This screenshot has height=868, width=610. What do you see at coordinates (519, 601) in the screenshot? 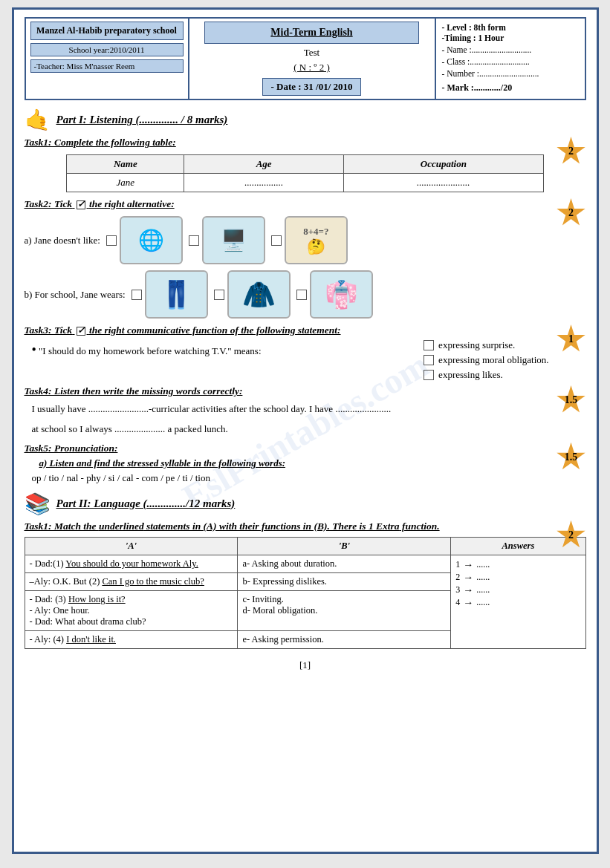
I see `col-ans-row1: 1 → ...... 2 → ...... 3 →` at bounding box center [519, 601].